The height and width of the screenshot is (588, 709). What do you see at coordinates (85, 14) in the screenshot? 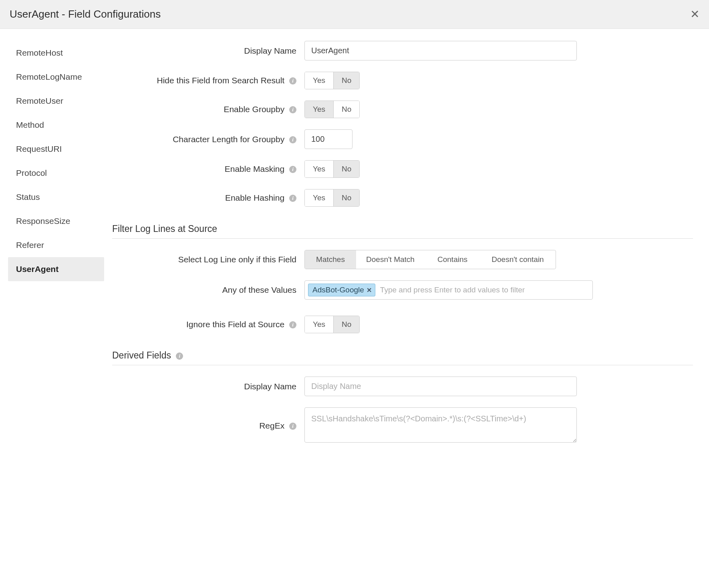
I see `dialog-title: UserAgent - Field Configurations` at bounding box center [85, 14].